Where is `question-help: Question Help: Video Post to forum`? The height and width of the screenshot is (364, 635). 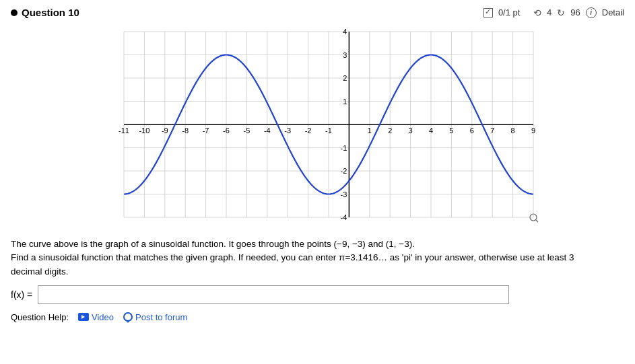
question-help: Question Help: Video Post to forum is located at coordinates (318, 318).